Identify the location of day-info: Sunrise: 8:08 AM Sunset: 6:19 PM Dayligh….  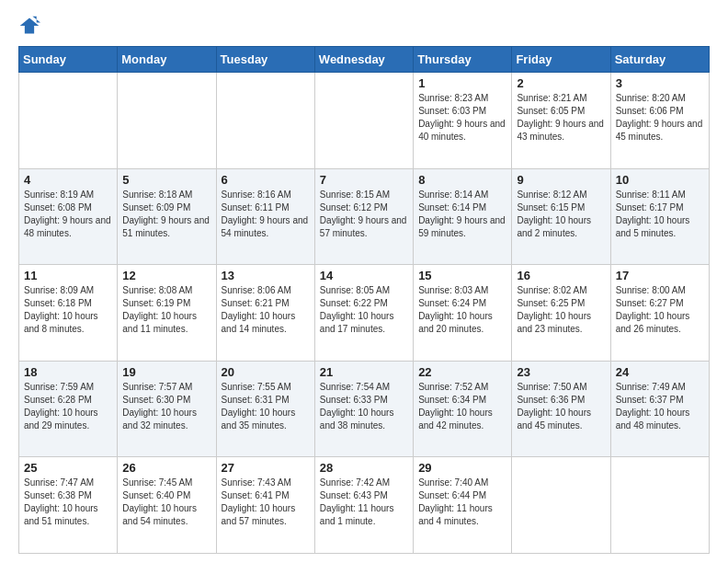
(166, 310).